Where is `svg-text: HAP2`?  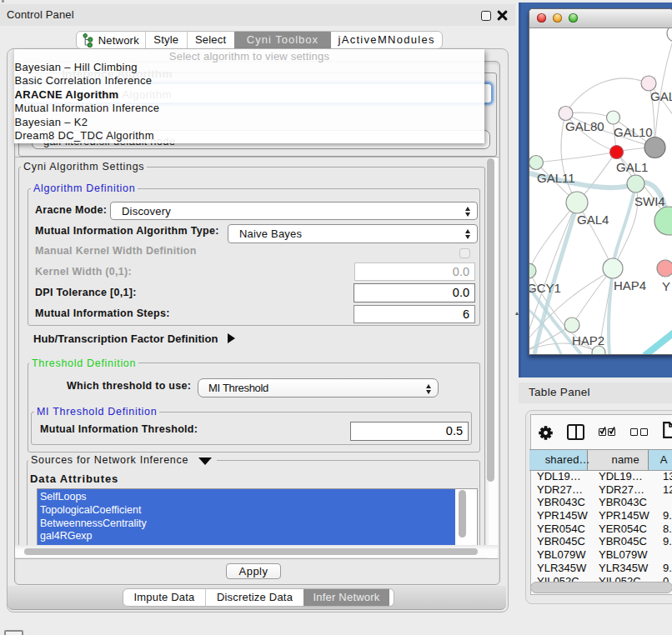 svg-text: HAP2 is located at coordinates (589, 340).